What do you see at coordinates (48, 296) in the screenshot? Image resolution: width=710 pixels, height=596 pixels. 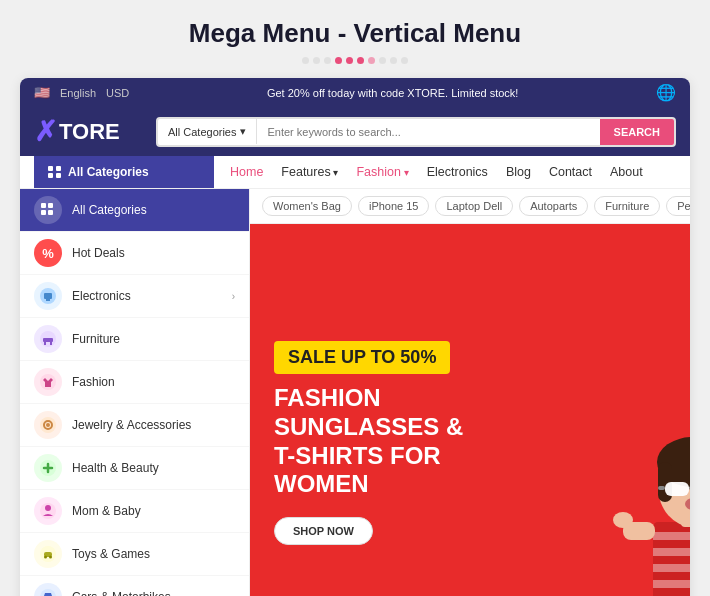 I see `electronics-icon` at bounding box center [48, 296].